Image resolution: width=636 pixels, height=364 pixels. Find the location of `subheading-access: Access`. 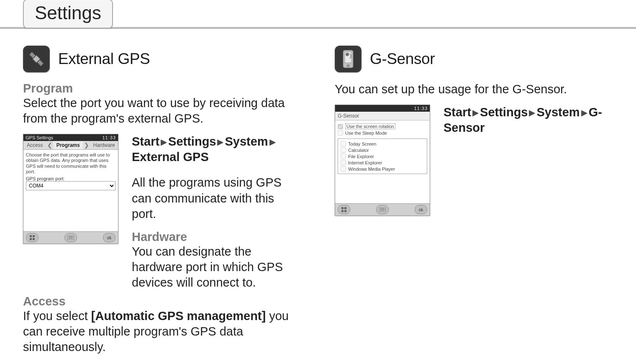

subheading-access: Access is located at coordinates (162, 301).